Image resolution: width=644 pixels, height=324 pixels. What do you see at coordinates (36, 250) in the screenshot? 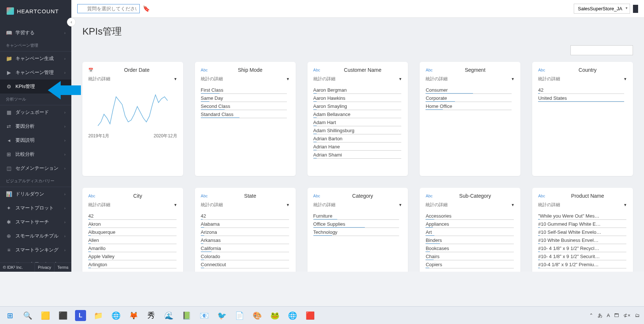
I see `sidebar-item: ≡スマートランキング›` at bounding box center [36, 250].